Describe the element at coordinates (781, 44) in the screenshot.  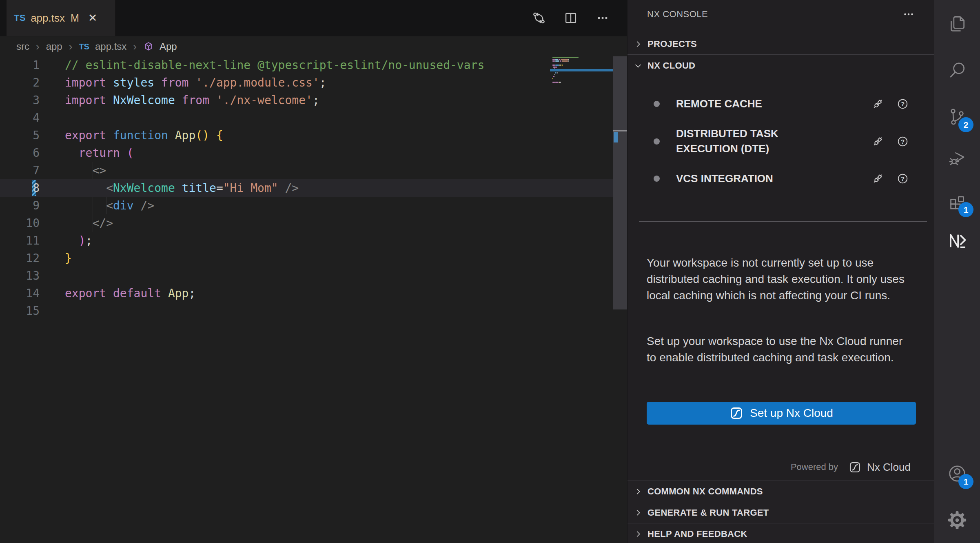
I see `section-projects: PROJECTS` at that location.